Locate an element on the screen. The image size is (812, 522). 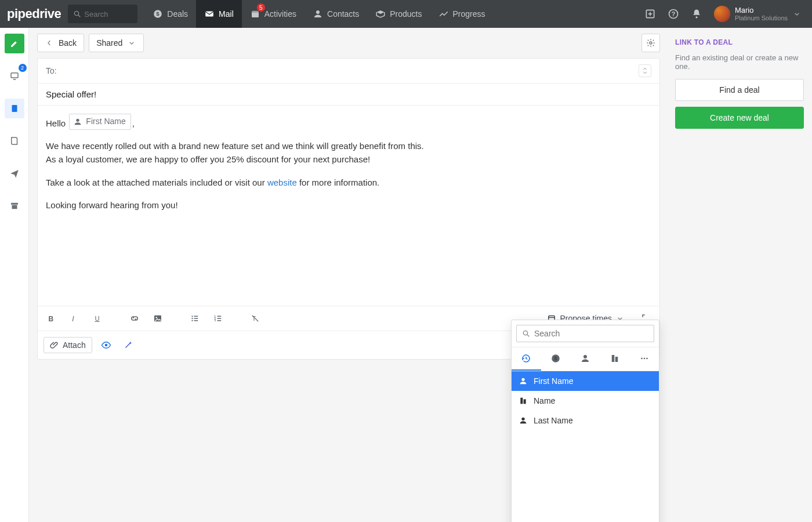
chevron-down-icon is located at coordinates (132, 43).